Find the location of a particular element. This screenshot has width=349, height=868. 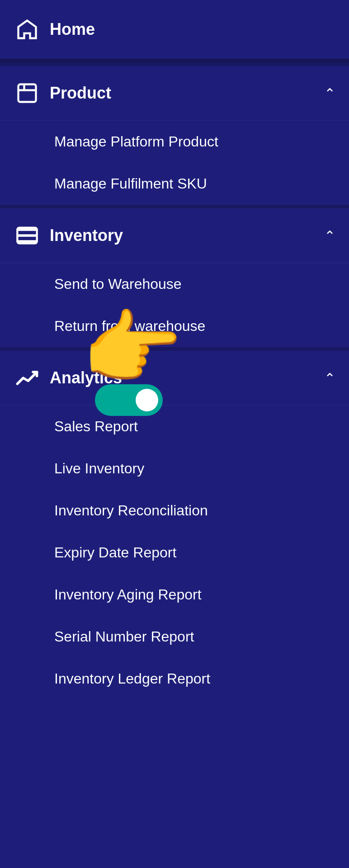

inventory-divider is located at coordinates (174, 207).